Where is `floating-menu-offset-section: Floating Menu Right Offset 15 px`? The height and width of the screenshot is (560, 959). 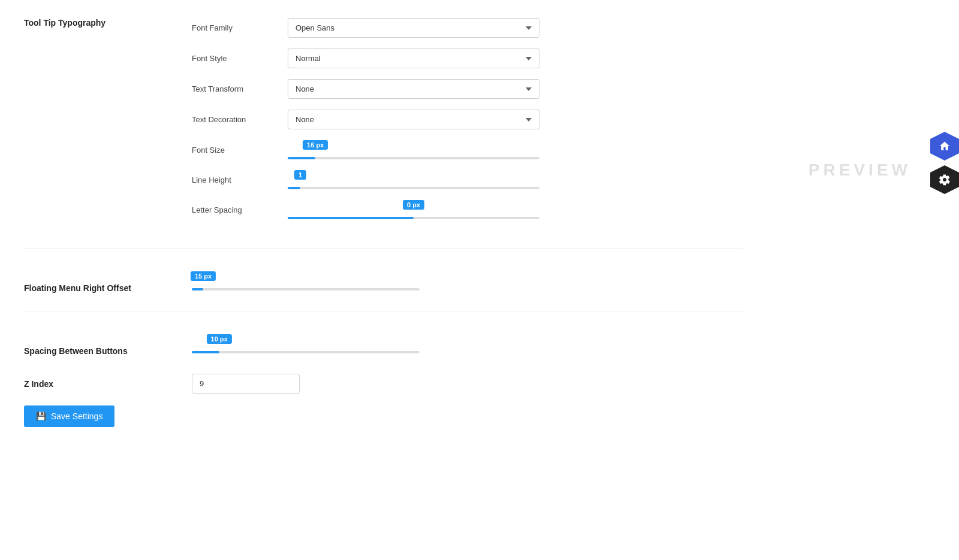
floating-menu-offset-section: Floating Menu Right Offset 15 px is located at coordinates (384, 280).